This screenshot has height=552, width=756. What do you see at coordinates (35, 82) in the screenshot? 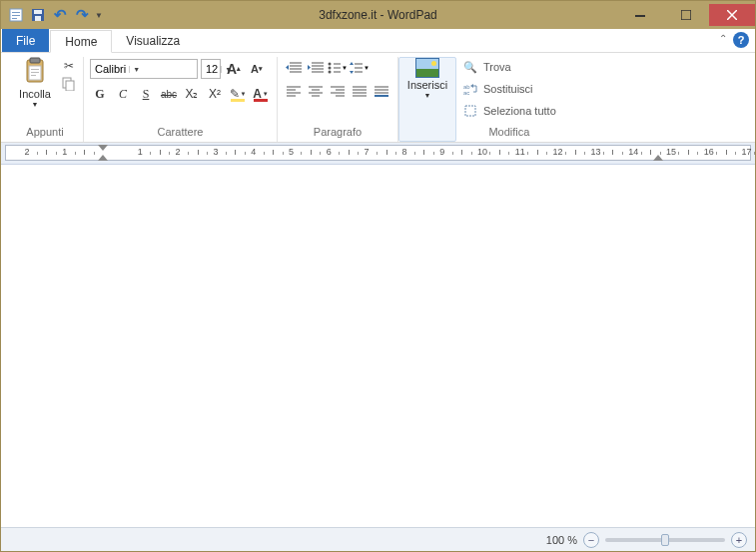
I see `paste-button: Incolla ▼` at bounding box center [35, 82].